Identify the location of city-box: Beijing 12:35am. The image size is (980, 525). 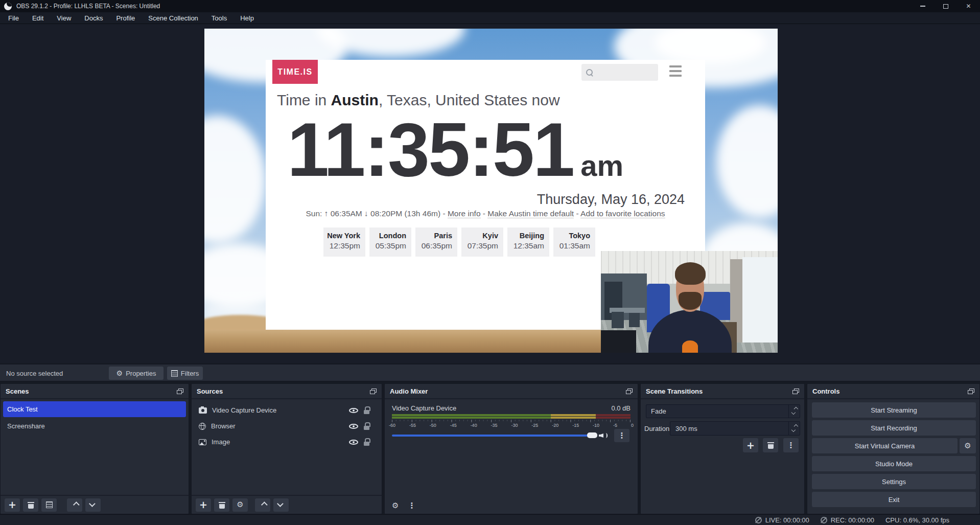
(528, 242).